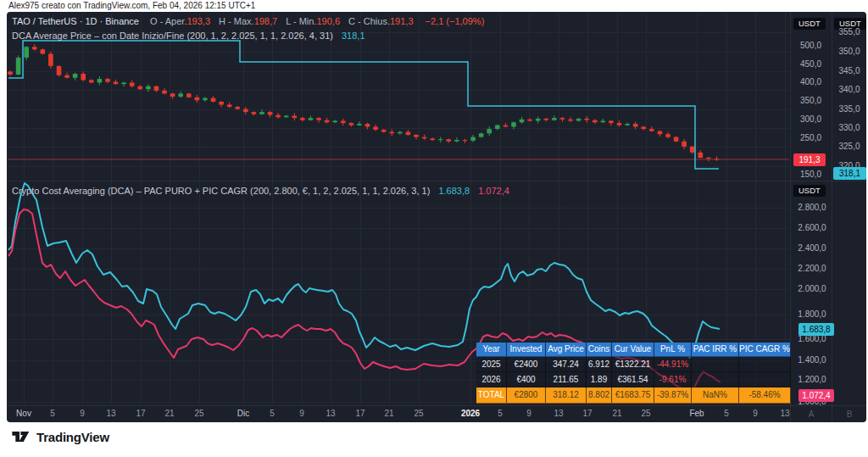 This screenshot has height=457, width=868. I want to click on time-tick: Nov, so click(24, 414).